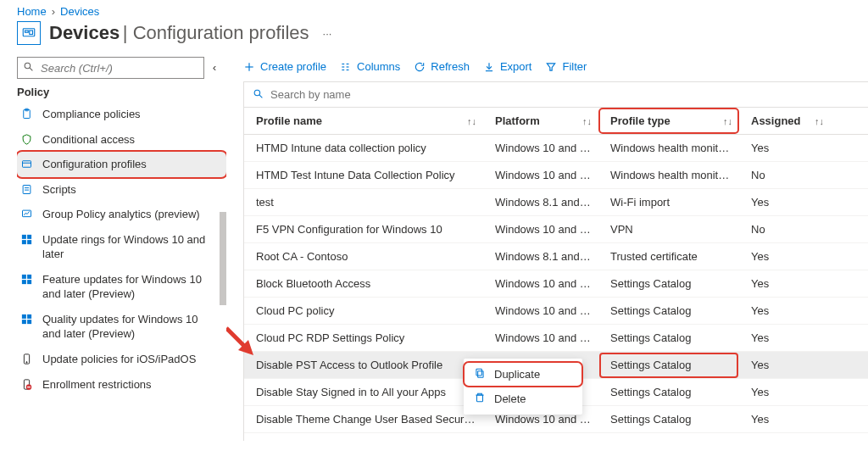  I want to click on clipboard-icon, so click(26, 114).